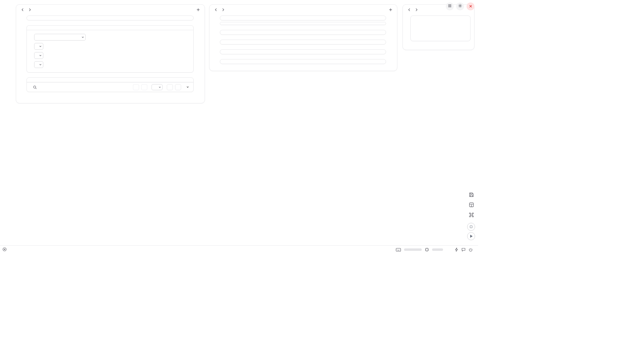 The height and width of the screenshot is (342, 644). What do you see at coordinates (110, 85) in the screenshot?
I see `code-cell-dataframe` at bounding box center [110, 85].